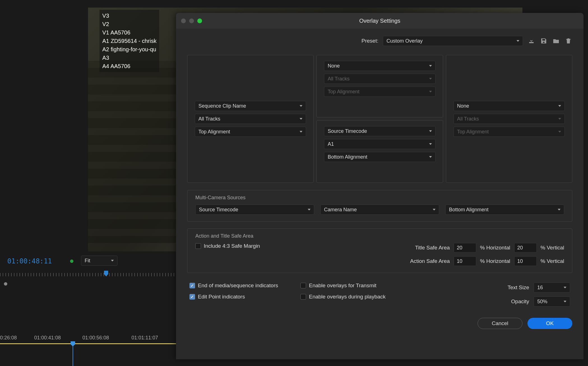 This screenshot has height=366, width=588. What do you see at coordinates (544, 41) in the screenshot?
I see `save-preset-icon` at bounding box center [544, 41].